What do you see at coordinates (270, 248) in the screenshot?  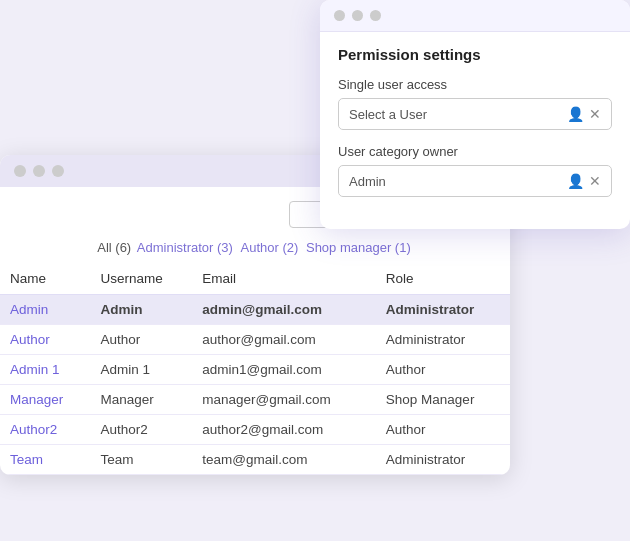 I see `filter-author: Author (2)` at bounding box center [270, 248].